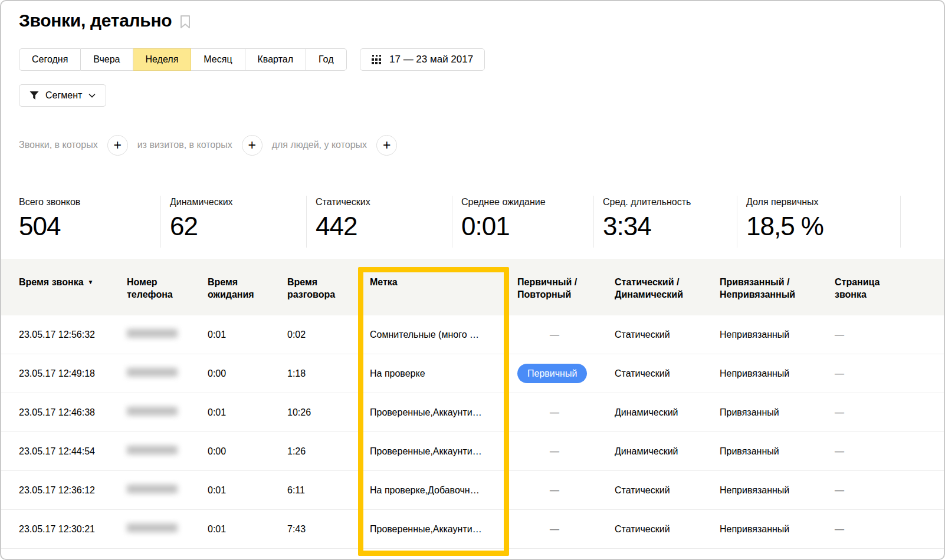  Describe the element at coordinates (472, 335) in the screenshot. I see `table-row: 23.05.17 12:56:32 0:01 0:02 Сомнительные…` at that location.